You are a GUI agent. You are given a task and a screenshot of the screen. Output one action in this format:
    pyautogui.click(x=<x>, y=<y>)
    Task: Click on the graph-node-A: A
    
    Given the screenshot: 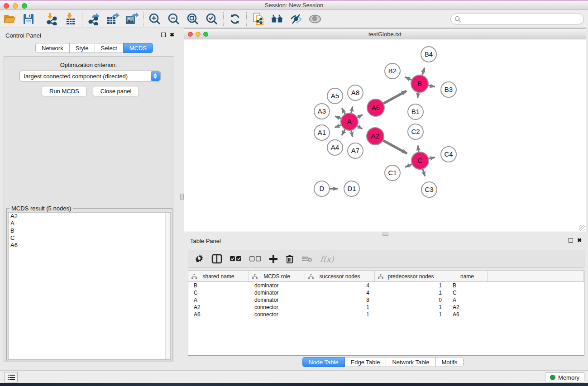 What is the action you would take?
    pyautogui.click(x=349, y=122)
    